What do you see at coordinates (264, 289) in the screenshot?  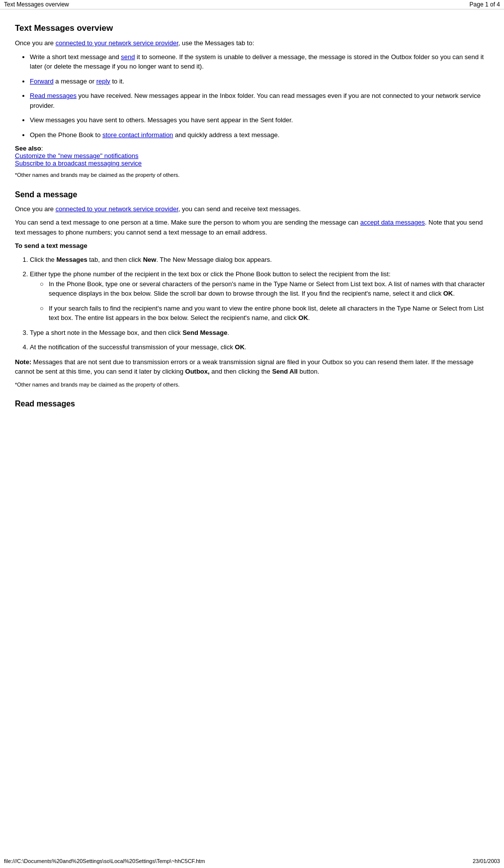 I see `sub-step-1: In the Phone Book, type one or several c…` at bounding box center [264, 289].